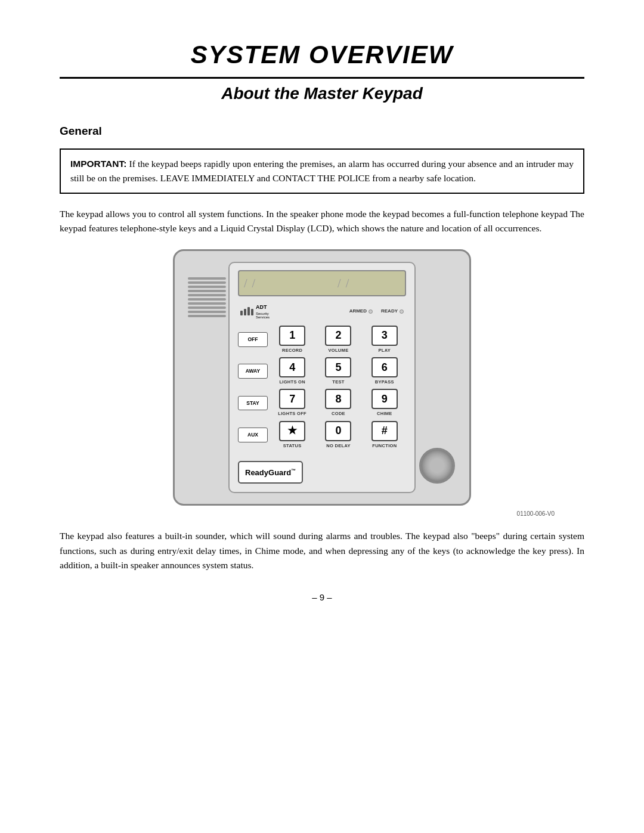 This screenshot has width=644, height=833. I want to click on bar3, so click(249, 311).